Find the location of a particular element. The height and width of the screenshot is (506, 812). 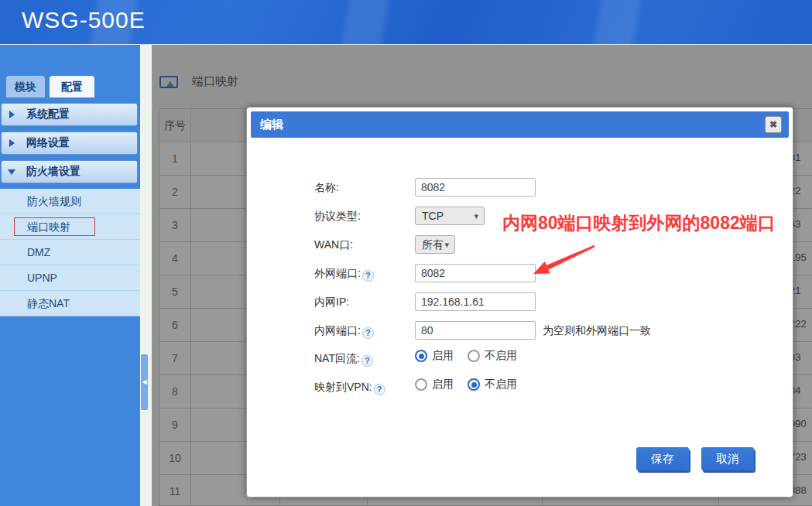

sidebar-item-dmz: DMZ is located at coordinates (70, 252).